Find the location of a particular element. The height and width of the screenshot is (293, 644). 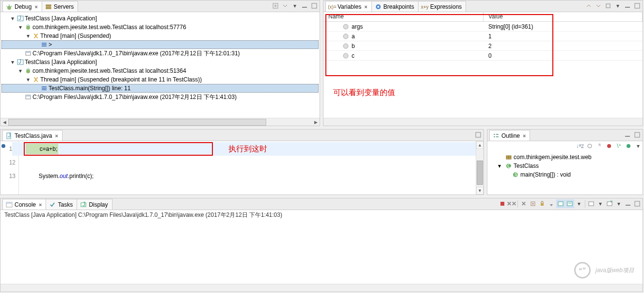

tree-row: > is located at coordinates (160, 45).